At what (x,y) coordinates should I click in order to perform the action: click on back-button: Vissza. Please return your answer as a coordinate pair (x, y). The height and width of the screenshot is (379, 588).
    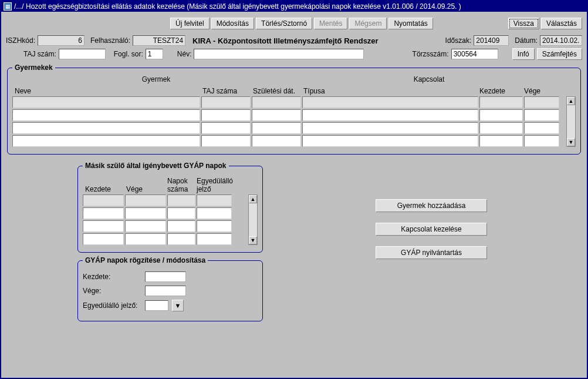
    Looking at the image, I should click on (523, 24).